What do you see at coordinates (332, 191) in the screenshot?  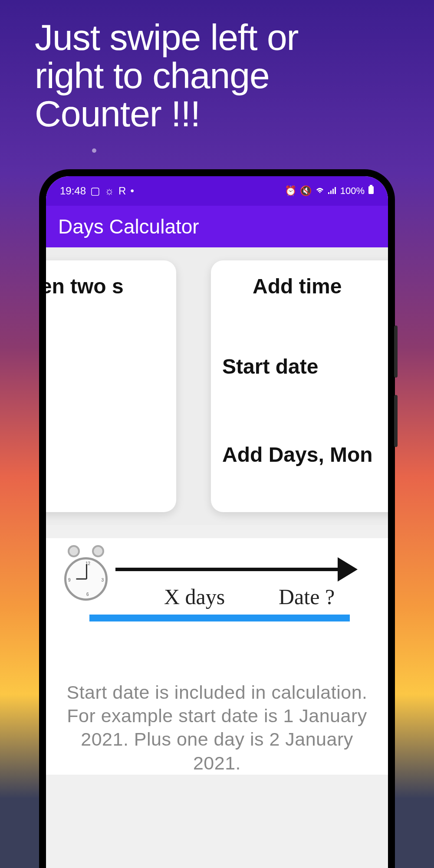 I see `signal-icon` at bounding box center [332, 191].